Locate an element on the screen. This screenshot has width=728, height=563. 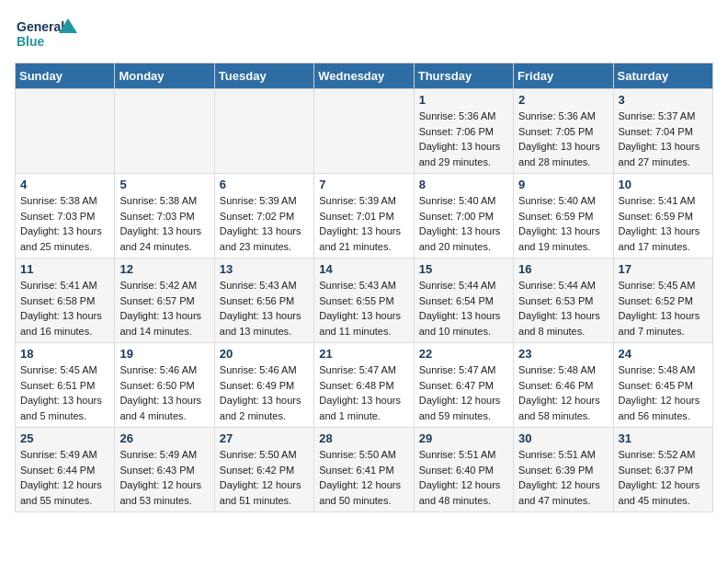
day-info: Sunrise: 5:46 AM Sunset: 6:50 PM Dayligh… is located at coordinates (164, 393).